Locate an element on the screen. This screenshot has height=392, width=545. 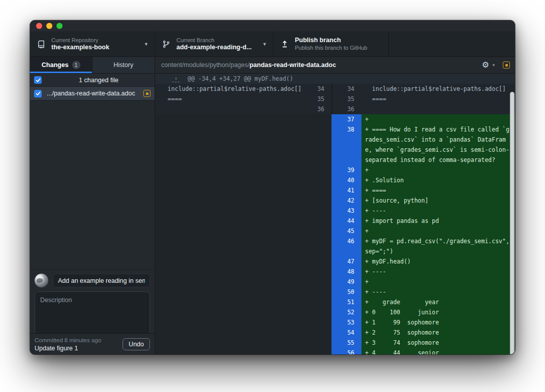
tab-changes: Changes 1 is located at coordinates (61, 65).